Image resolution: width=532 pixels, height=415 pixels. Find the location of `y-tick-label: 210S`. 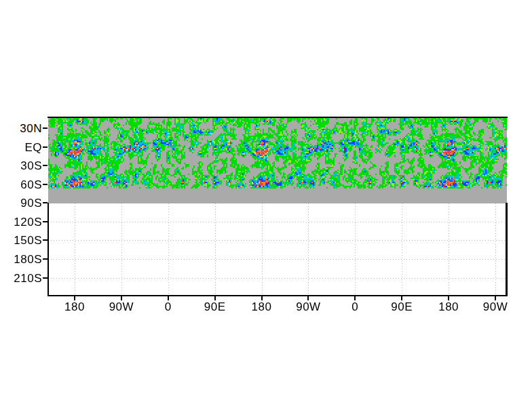

y-tick-label: 210S is located at coordinates (23, 278).